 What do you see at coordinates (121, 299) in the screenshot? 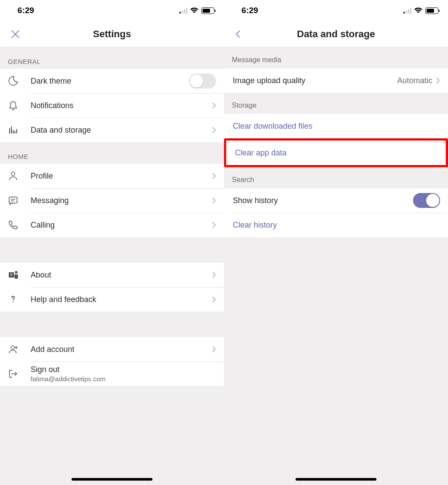
I see `help-label: Help and feedback` at bounding box center [121, 299].